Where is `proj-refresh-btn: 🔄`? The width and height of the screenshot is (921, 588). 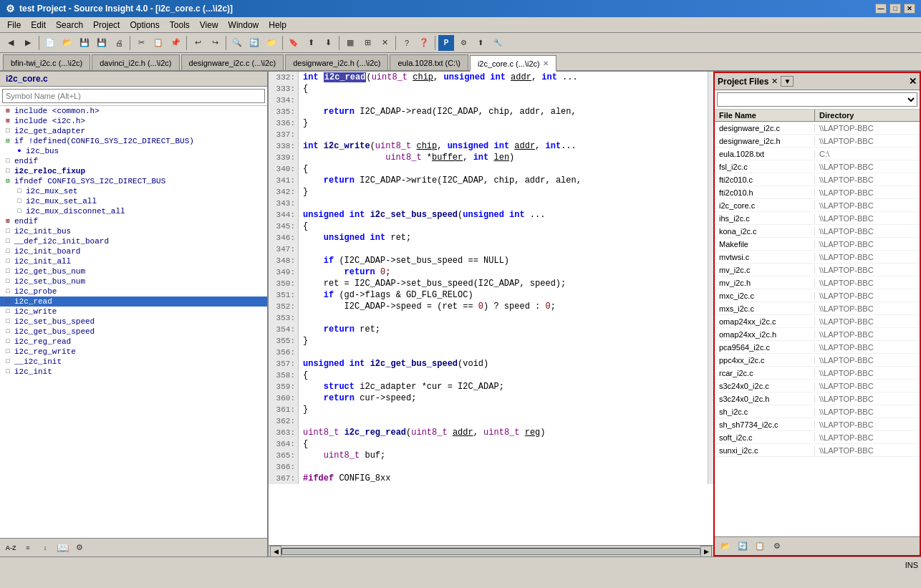 proj-refresh-btn: 🔄 is located at coordinates (743, 546).